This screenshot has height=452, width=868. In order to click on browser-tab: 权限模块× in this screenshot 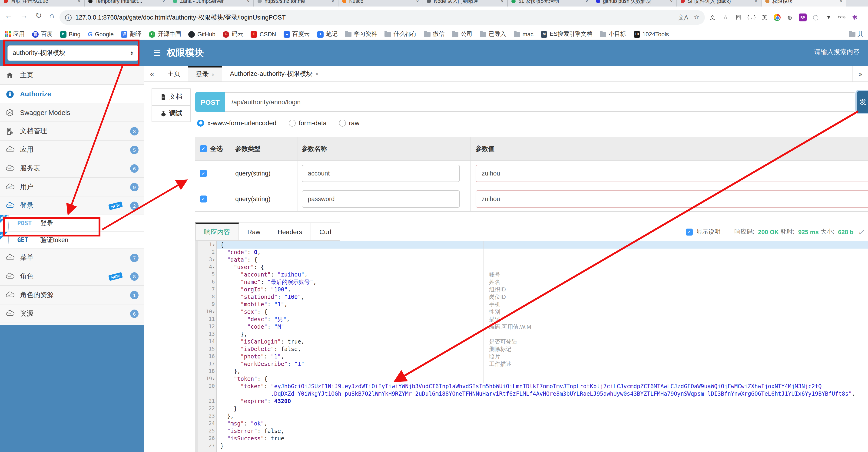, I will do `click(804, 3)`.